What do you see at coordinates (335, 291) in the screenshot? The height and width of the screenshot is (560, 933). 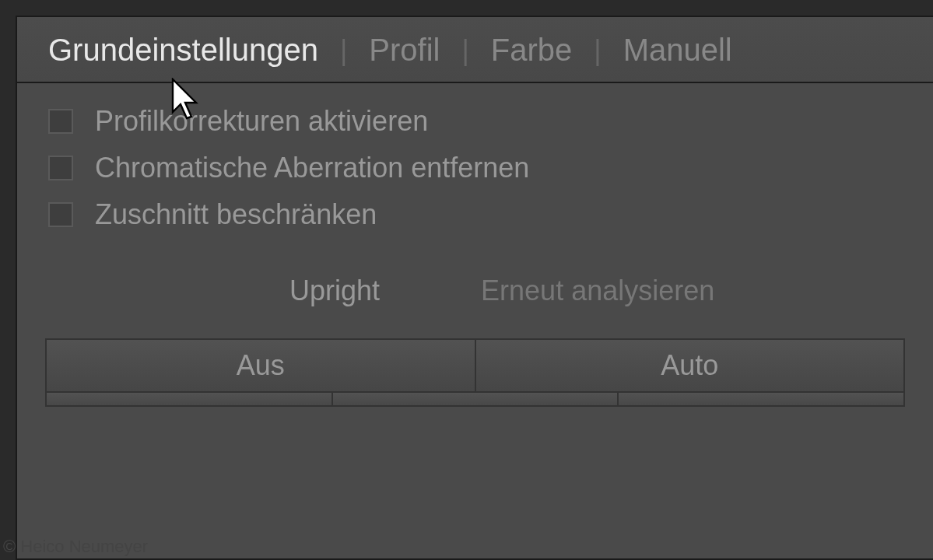 I see `upright-label: Upright` at bounding box center [335, 291].